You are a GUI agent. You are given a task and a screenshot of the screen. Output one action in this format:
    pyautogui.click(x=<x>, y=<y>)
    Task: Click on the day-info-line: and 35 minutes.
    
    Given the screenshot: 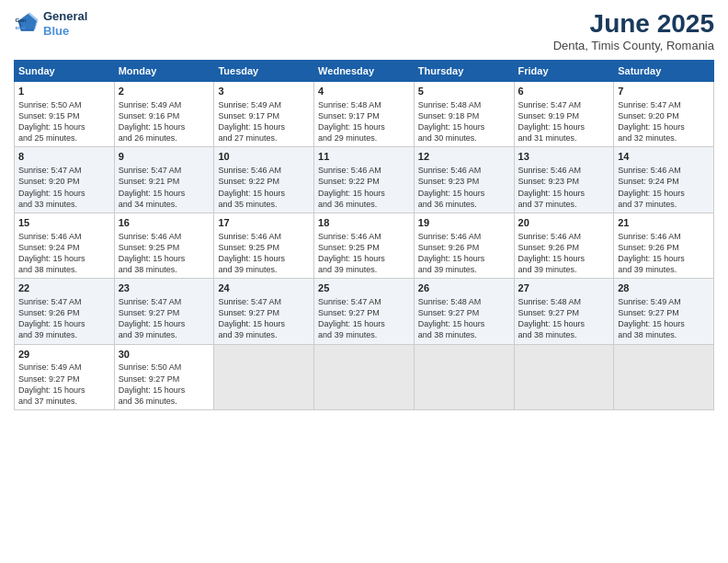 What is the action you would take?
    pyautogui.click(x=264, y=204)
    